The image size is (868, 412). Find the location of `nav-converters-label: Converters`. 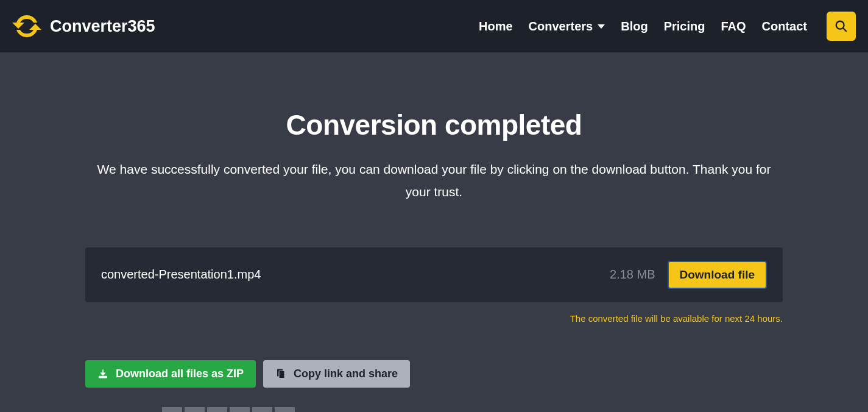

nav-converters-label: Converters is located at coordinates (561, 27).